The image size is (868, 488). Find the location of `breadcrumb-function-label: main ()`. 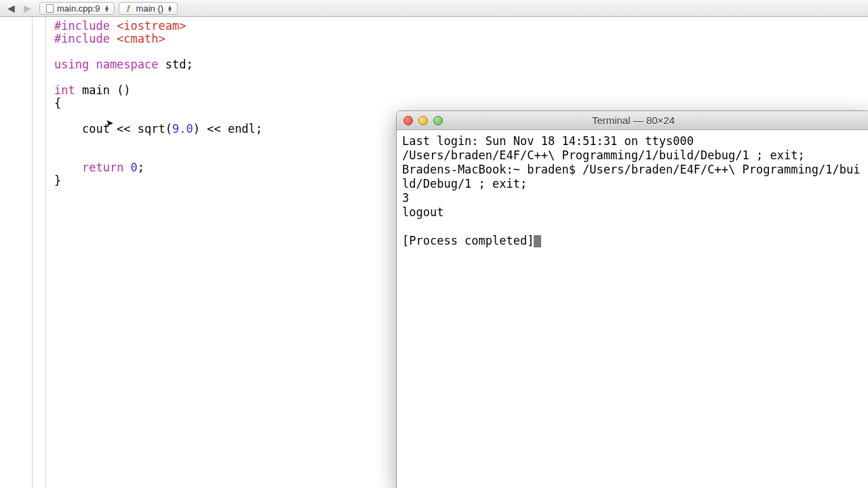

breadcrumb-function-label: main () is located at coordinates (150, 8).